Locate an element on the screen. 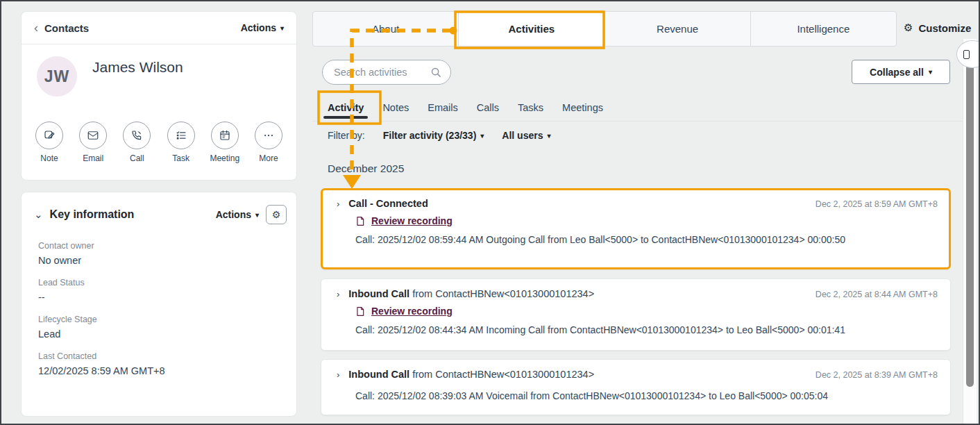 This screenshot has width=980, height=425. field-label: Contact owner is located at coordinates (161, 246).